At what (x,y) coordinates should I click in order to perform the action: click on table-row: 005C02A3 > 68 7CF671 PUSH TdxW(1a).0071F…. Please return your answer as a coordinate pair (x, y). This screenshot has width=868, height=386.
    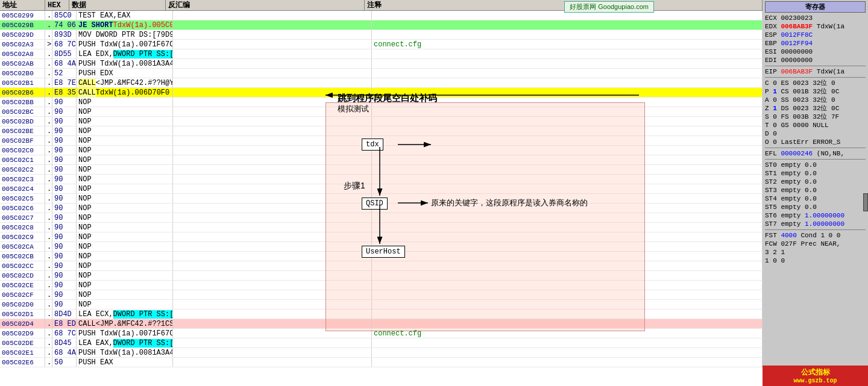
    Looking at the image, I should click on (381, 45).